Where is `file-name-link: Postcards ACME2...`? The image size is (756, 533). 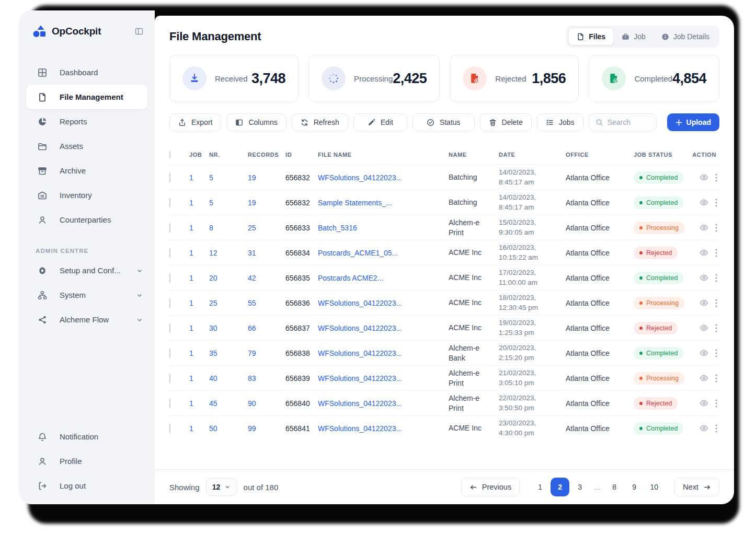 file-name-link: Postcards ACME2... is located at coordinates (383, 278).